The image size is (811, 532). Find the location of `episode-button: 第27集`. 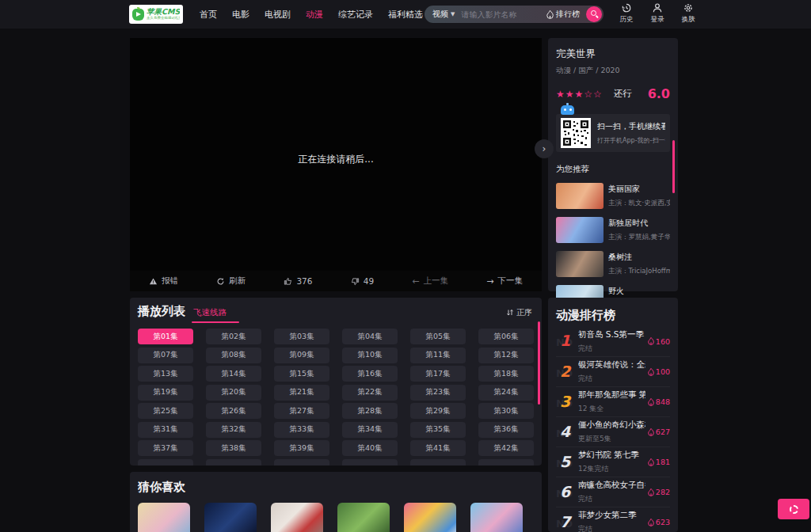

episode-button: 第27集 is located at coordinates (302, 411).